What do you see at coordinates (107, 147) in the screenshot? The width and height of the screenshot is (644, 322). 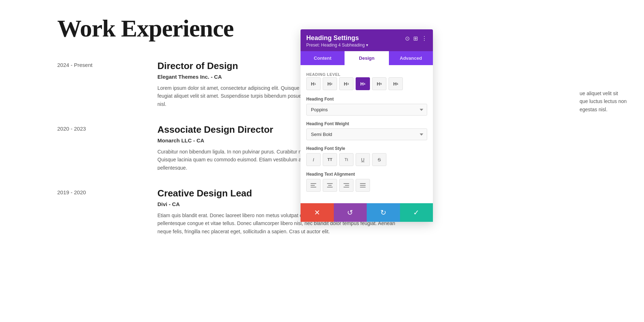 I see `work-date: 2020 - 2023` at bounding box center [107, 147].